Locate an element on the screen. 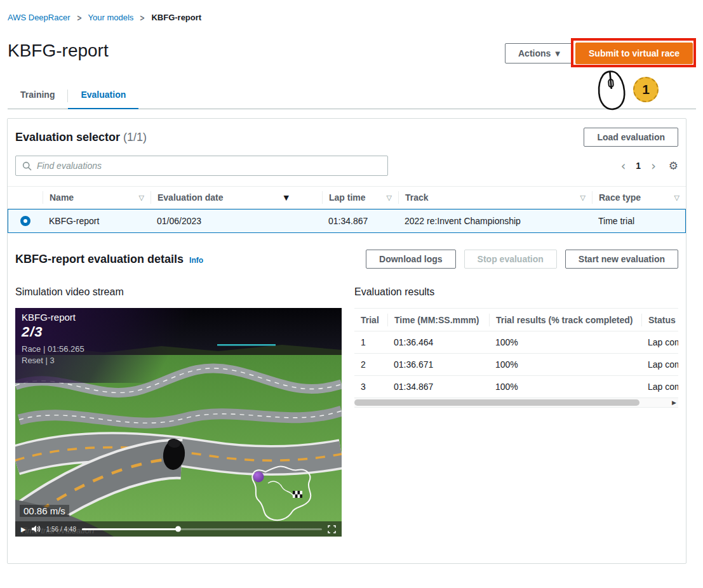  scrollbar-thumb is located at coordinates (497, 403).